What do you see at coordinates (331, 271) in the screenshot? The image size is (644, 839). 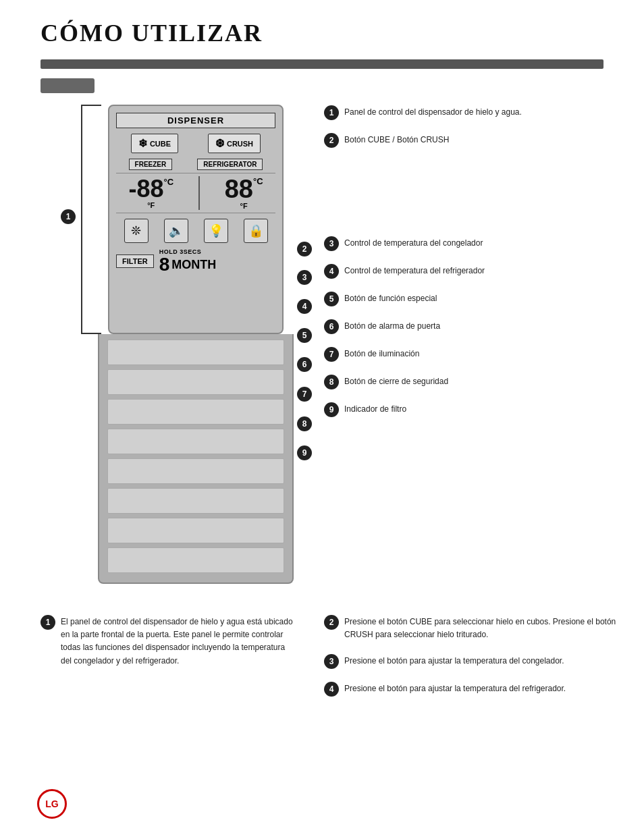 I see `right-badge-4: 4` at bounding box center [331, 271].